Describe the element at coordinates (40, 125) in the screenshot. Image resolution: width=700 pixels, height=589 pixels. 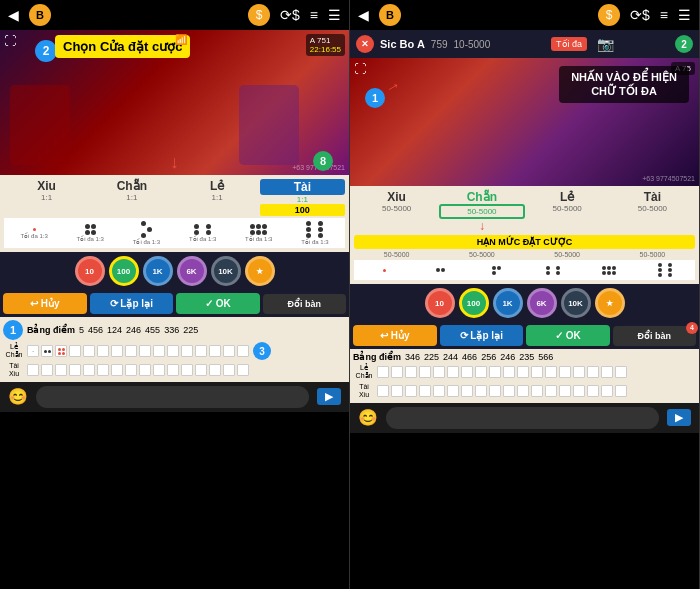
I see `dealer-left` at that location.